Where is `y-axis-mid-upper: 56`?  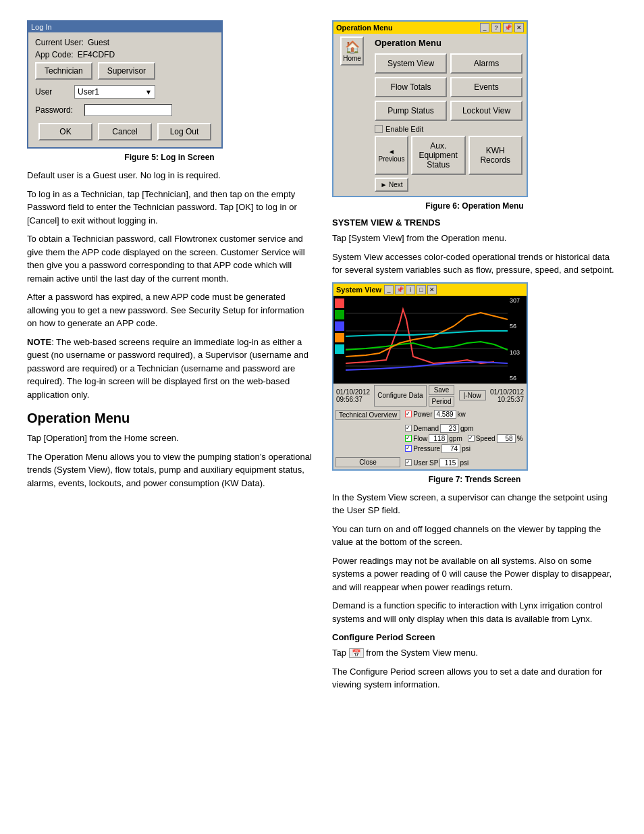 y-axis-mid-upper: 56 is located at coordinates (517, 326).